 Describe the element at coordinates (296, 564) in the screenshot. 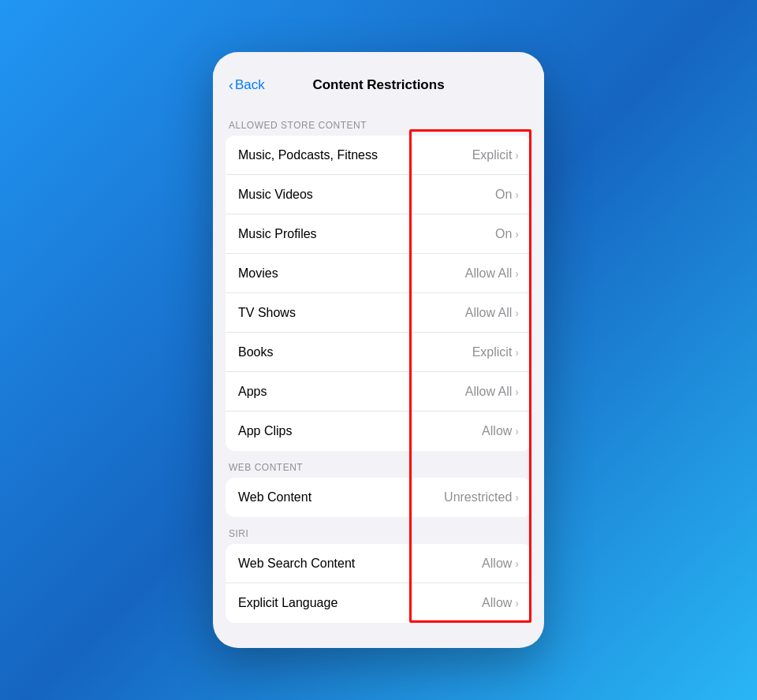

I see `item-label: Web Search Content` at that location.